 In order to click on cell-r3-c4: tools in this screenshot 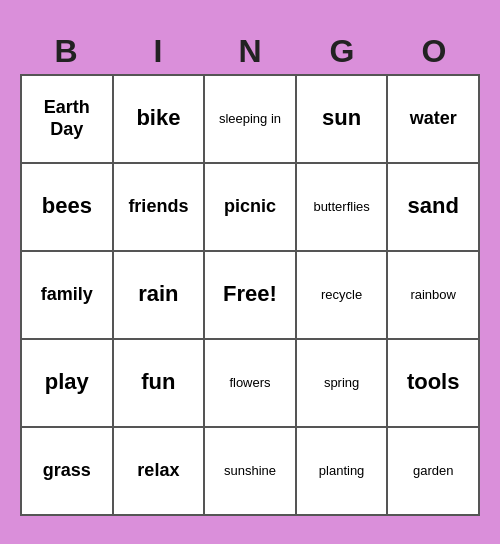, I will do `click(434, 384)`.